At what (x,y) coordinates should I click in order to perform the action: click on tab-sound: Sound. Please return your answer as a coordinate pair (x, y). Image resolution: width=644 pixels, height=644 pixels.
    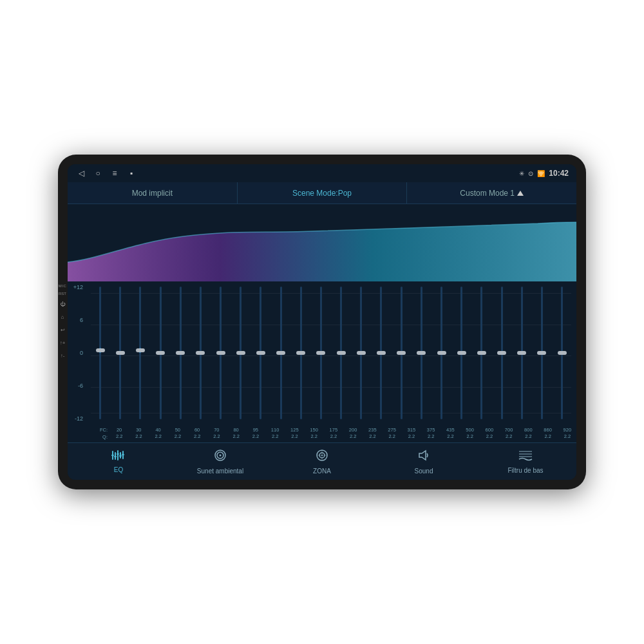
    Looking at the image, I should click on (424, 461).